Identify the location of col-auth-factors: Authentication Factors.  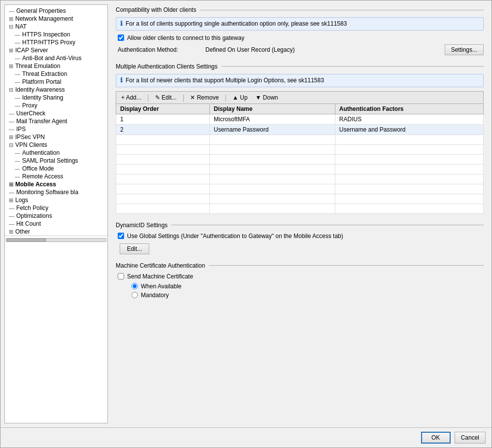
(409, 108).